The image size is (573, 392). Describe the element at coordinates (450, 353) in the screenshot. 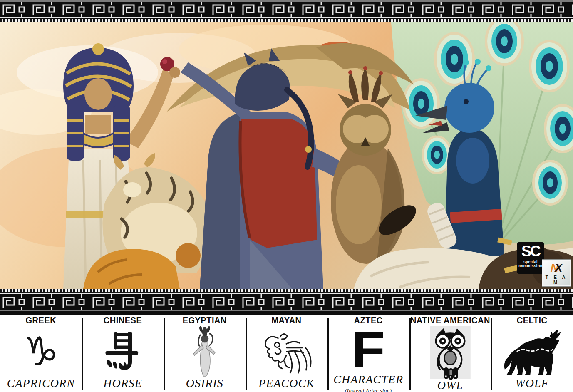

I see `legend-column-native-american: NATIVE AMERICAN` at that location.